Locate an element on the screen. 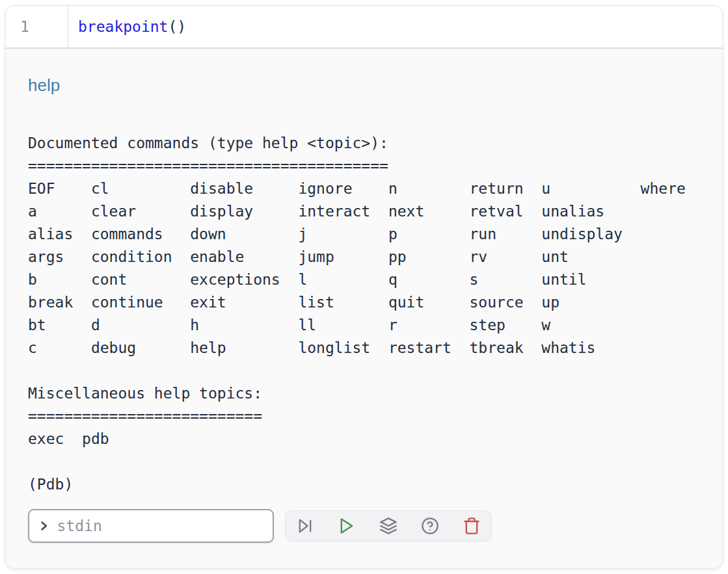 The image size is (728, 574). input-row is located at coordinates (364, 526).